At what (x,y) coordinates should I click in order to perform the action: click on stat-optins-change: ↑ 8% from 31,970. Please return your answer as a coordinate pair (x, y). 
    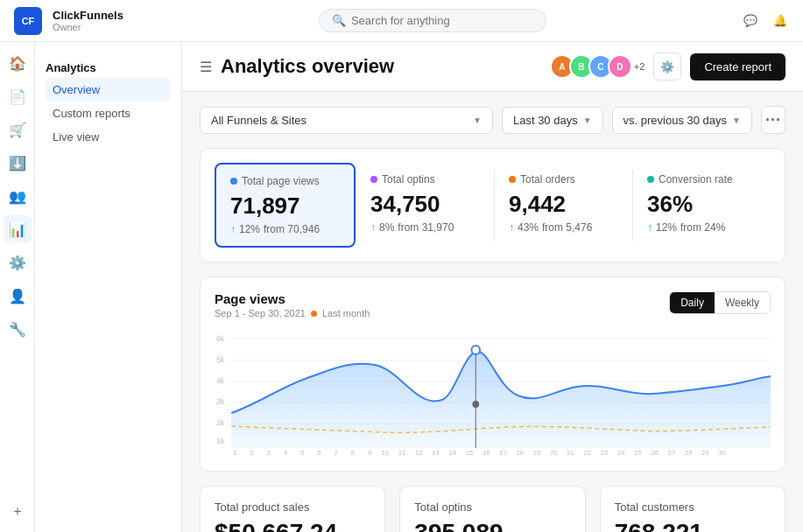
    Looking at the image, I should click on (426, 228).